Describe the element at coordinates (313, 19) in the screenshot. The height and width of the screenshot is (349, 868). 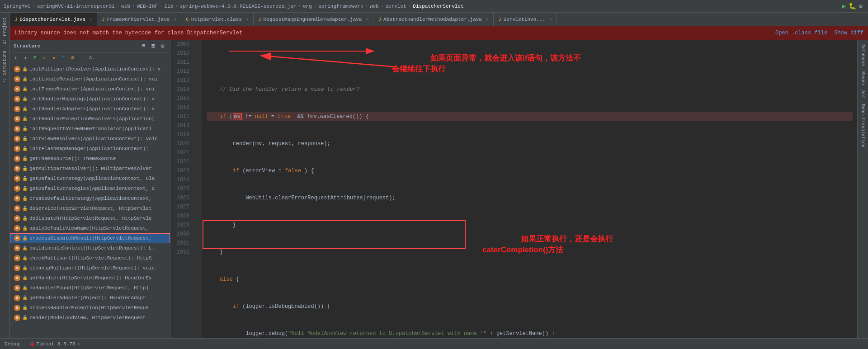
I see `tab-label: RequestMappingHandlerAdapter.java` at that location.